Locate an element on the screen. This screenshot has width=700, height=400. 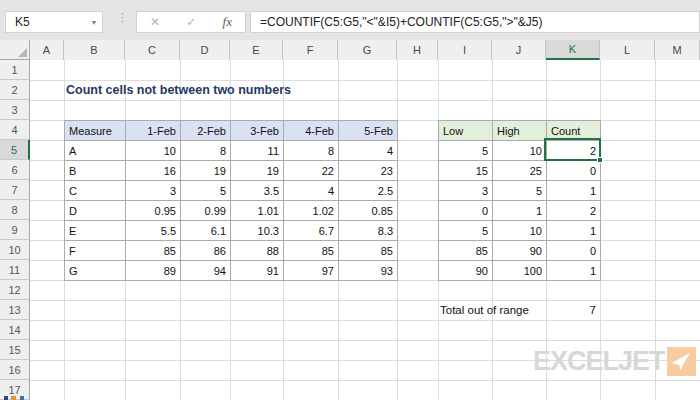
enter-icon: ✓ is located at coordinates (191, 22).